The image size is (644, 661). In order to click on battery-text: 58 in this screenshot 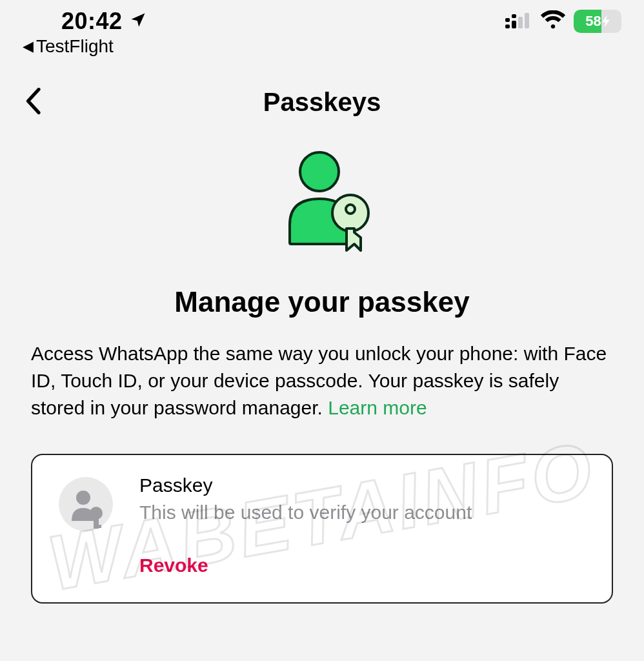, I will do `click(598, 21)`.